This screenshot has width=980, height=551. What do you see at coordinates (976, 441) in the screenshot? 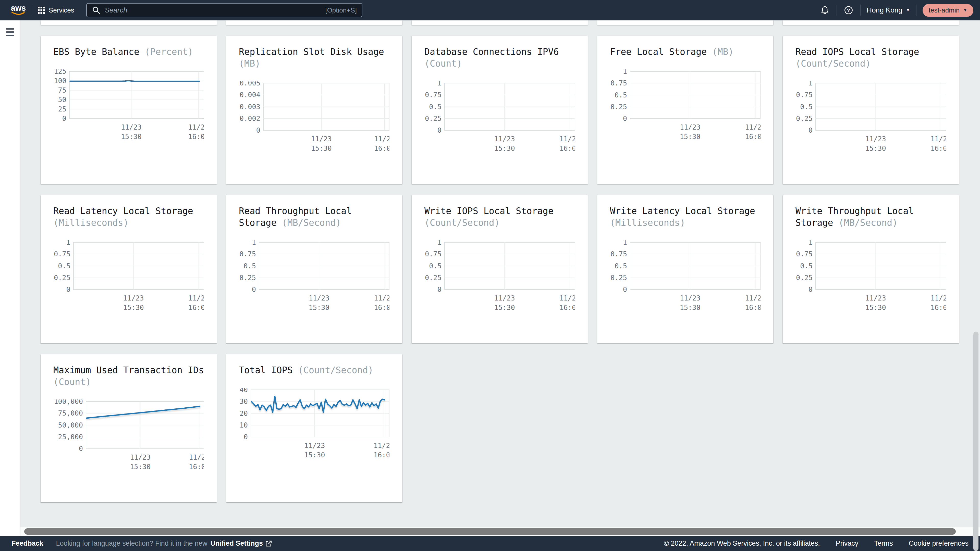
I see `vertical-scrollbar-thumb` at bounding box center [976, 441].